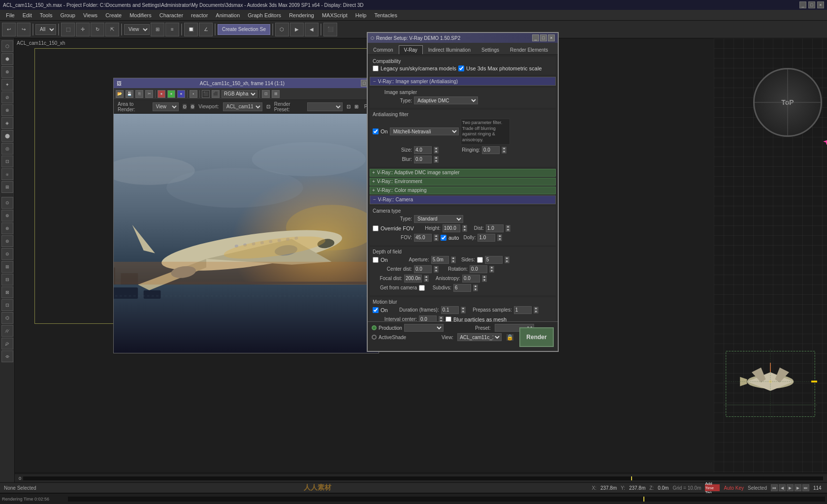  I want to click on use3ds-checkbox, so click(461, 68).